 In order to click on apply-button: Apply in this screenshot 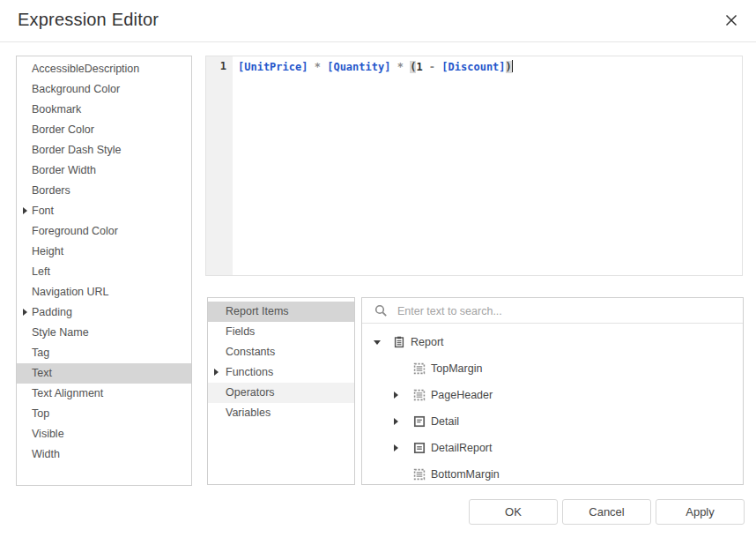, I will do `click(700, 511)`.